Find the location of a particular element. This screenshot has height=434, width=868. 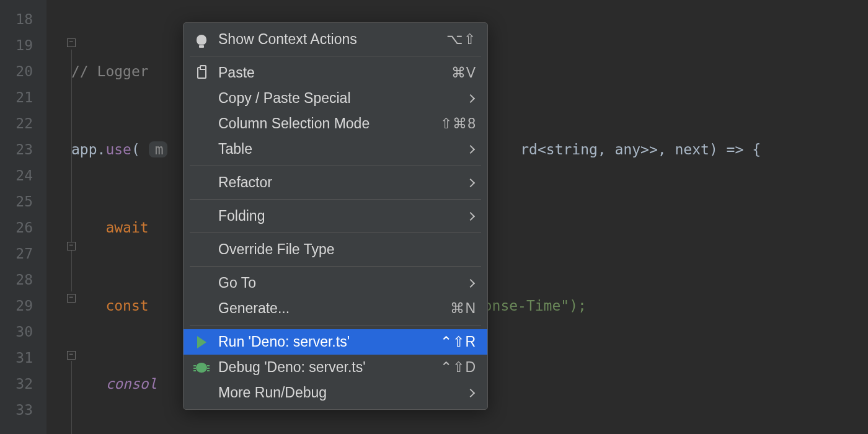

menu-folding: Folding is located at coordinates (335, 216).